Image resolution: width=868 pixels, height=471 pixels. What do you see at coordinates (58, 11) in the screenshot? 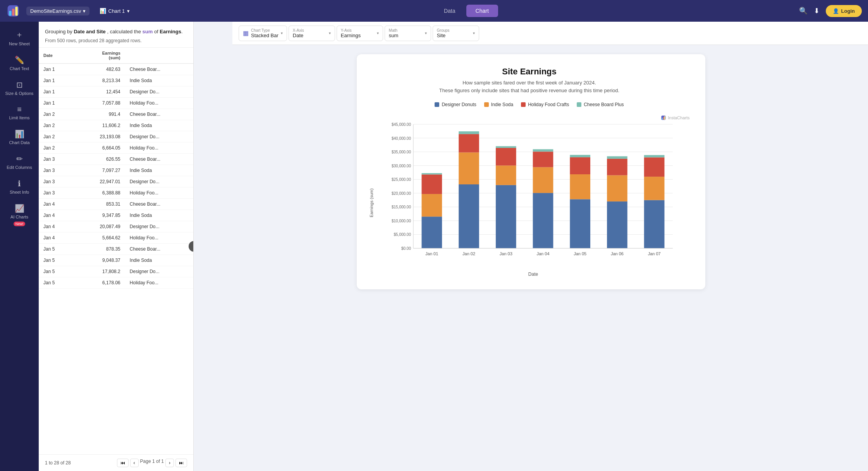
I see `file-name: DemoSiteEarnings.csv ▾` at bounding box center [58, 11].